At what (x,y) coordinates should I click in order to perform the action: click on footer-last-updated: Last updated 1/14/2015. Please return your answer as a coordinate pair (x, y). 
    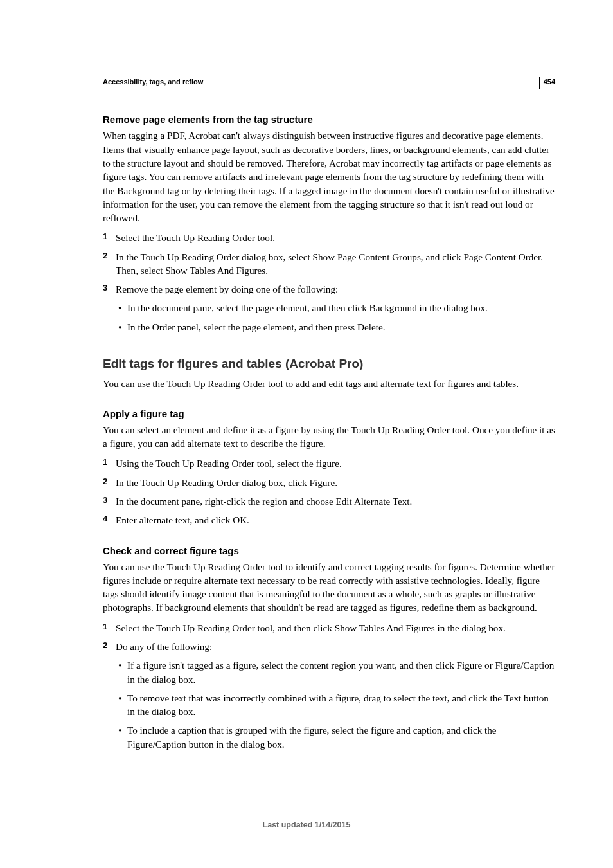
    Looking at the image, I should click on (306, 826).